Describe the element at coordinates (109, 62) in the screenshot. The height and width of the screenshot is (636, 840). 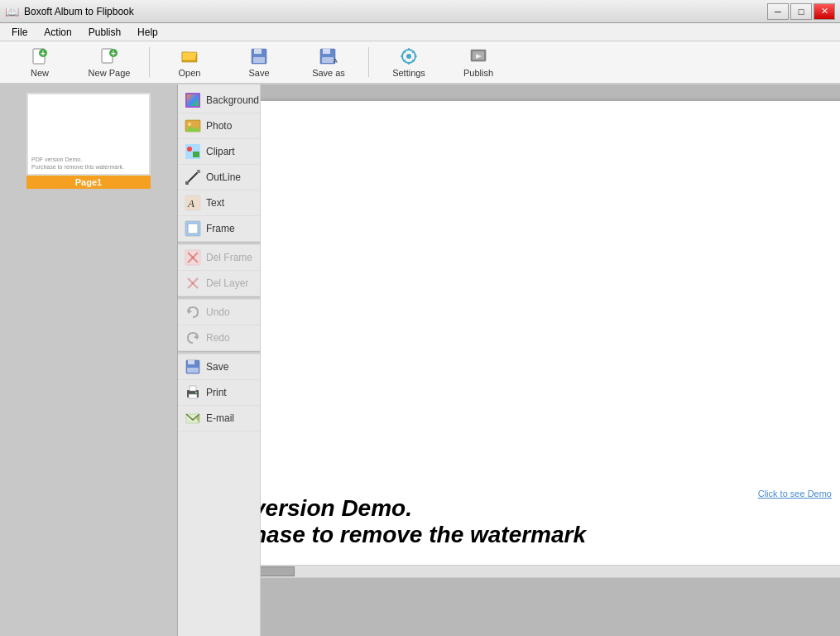
I see `new-page-button: + New Page` at that location.